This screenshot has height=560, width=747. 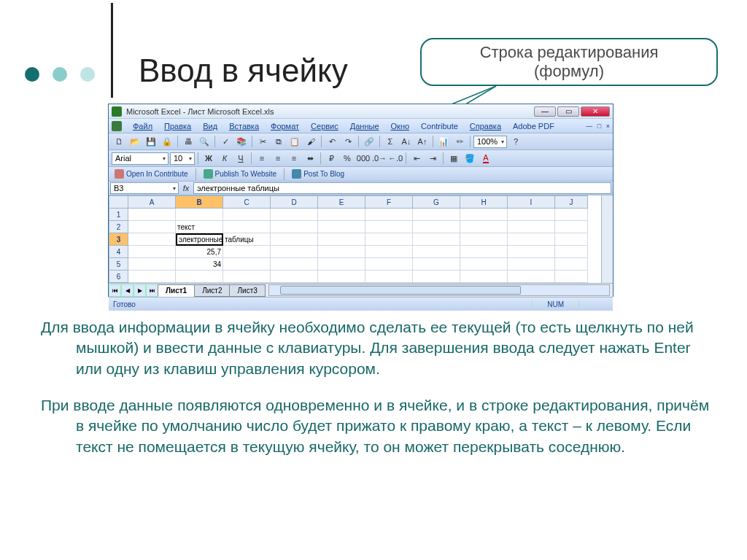 What do you see at coordinates (460, 141) in the screenshot?
I see `drawing-button: ✏` at bounding box center [460, 141].